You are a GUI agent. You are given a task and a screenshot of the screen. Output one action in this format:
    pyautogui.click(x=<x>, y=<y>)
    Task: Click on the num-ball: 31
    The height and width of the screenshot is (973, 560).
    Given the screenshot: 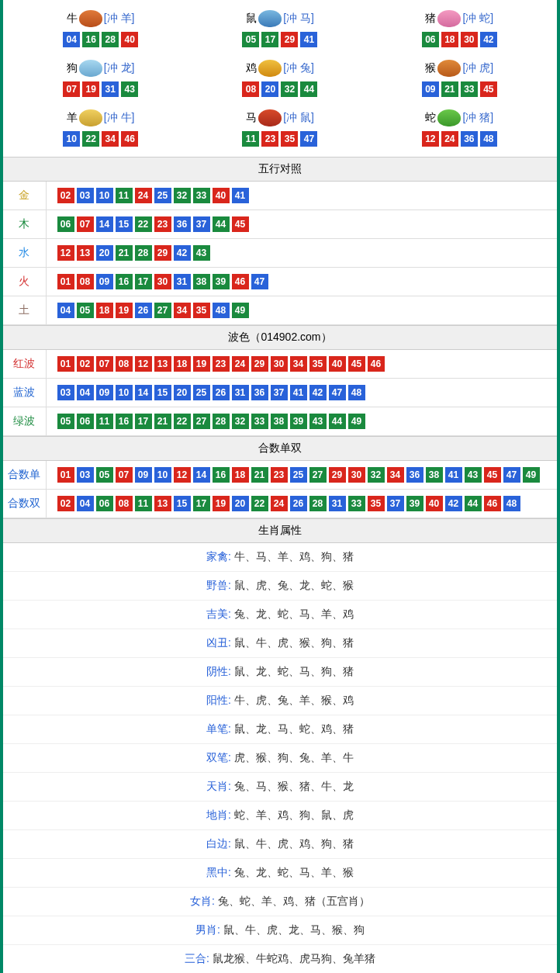 What is the action you would take?
    pyautogui.click(x=110, y=89)
    